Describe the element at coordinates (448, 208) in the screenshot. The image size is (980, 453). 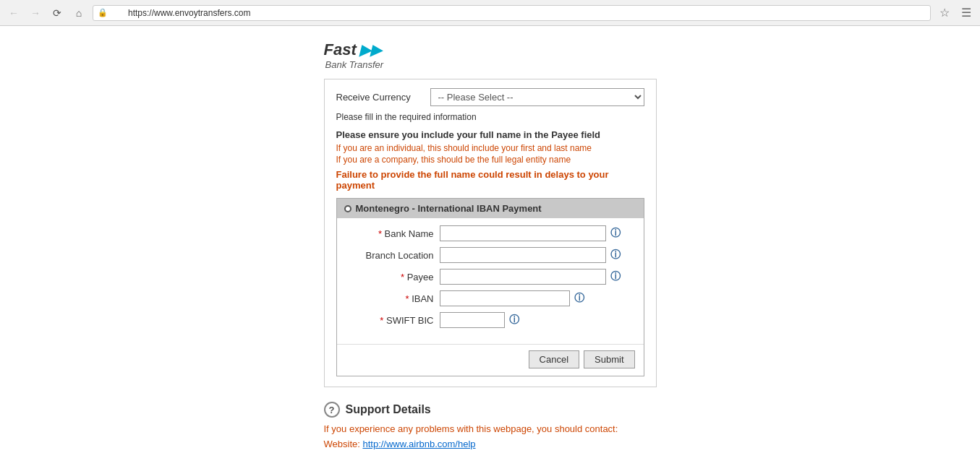
I see `iban-header-text: Montenegro - International IBAN Payment` at that location.